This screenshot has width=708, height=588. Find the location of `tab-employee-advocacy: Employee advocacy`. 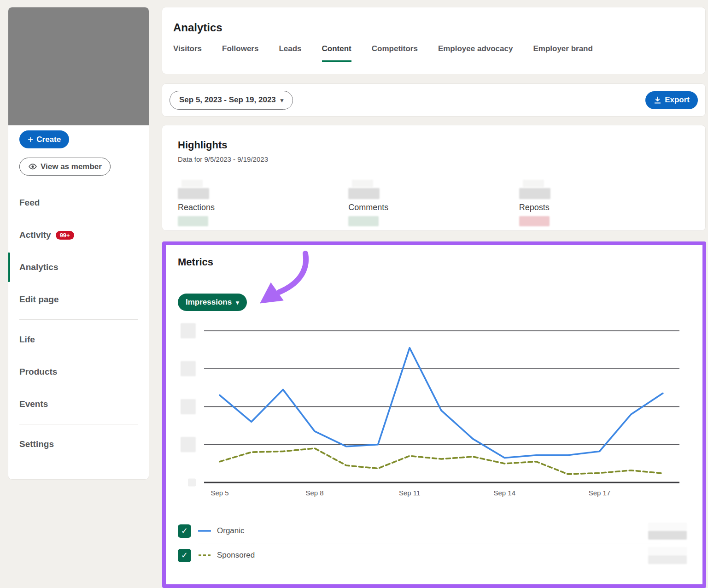

tab-employee-advocacy: Employee advocacy is located at coordinates (475, 53).